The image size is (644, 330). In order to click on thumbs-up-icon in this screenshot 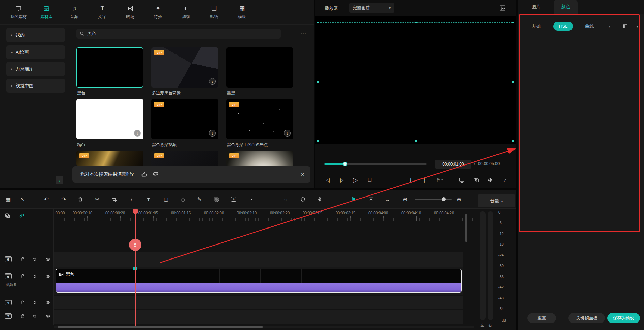, I will do `click(144, 174)`.